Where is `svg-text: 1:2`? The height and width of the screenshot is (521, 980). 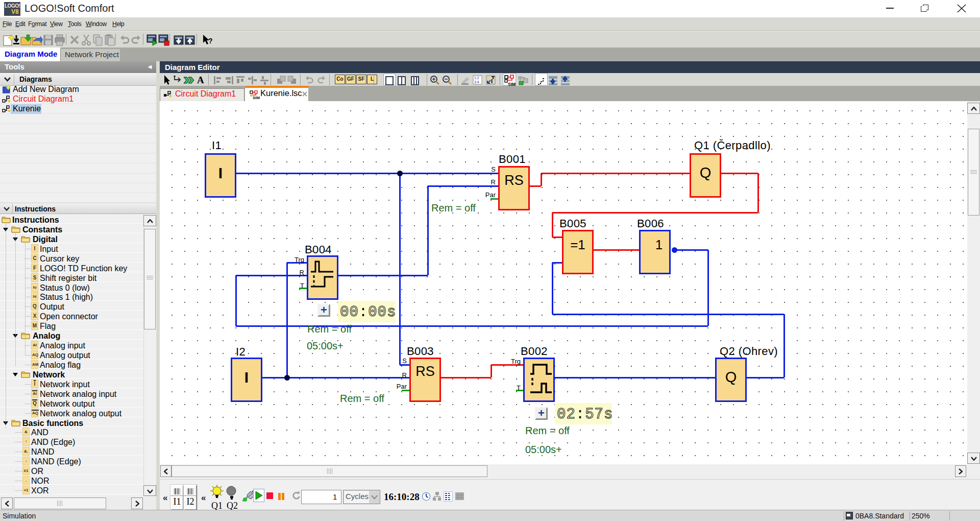
svg-text: 1:2 is located at coordinates (477, 78).